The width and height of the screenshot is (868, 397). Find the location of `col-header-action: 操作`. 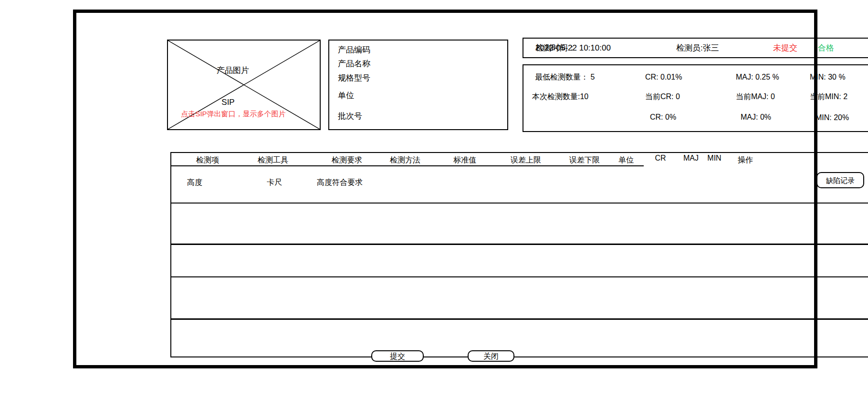

col-header-action: 操作 is located at coordinates (745, 160).